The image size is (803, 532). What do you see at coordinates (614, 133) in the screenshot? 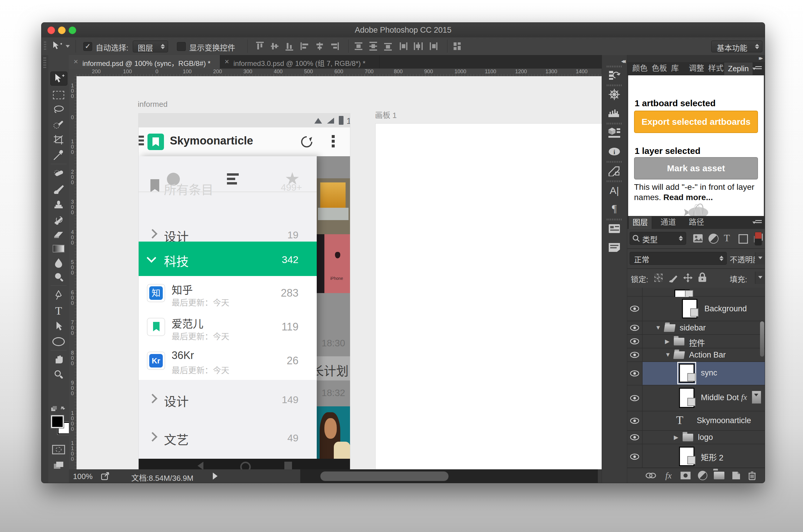
I see `3d-panel-icon` at bounding box center [614, 133].